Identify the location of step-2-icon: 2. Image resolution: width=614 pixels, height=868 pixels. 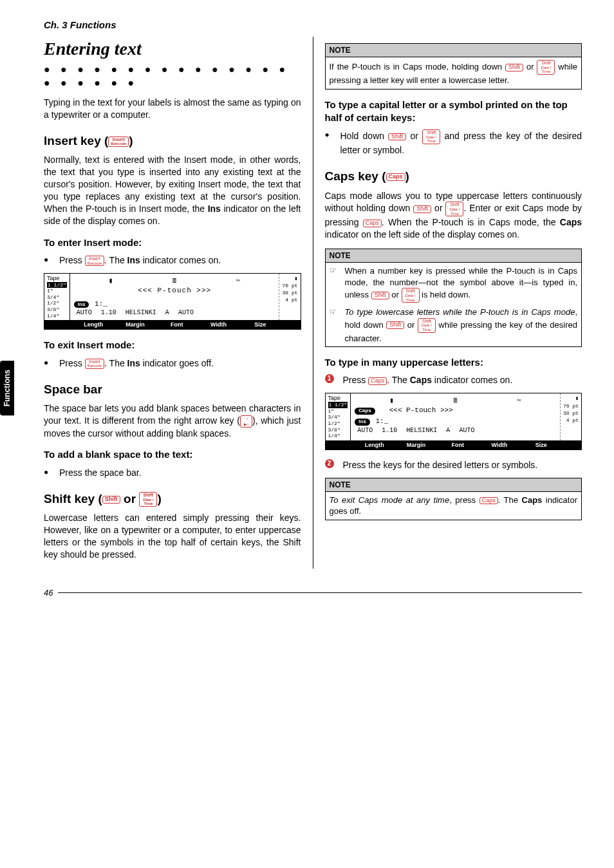
(330, 464).